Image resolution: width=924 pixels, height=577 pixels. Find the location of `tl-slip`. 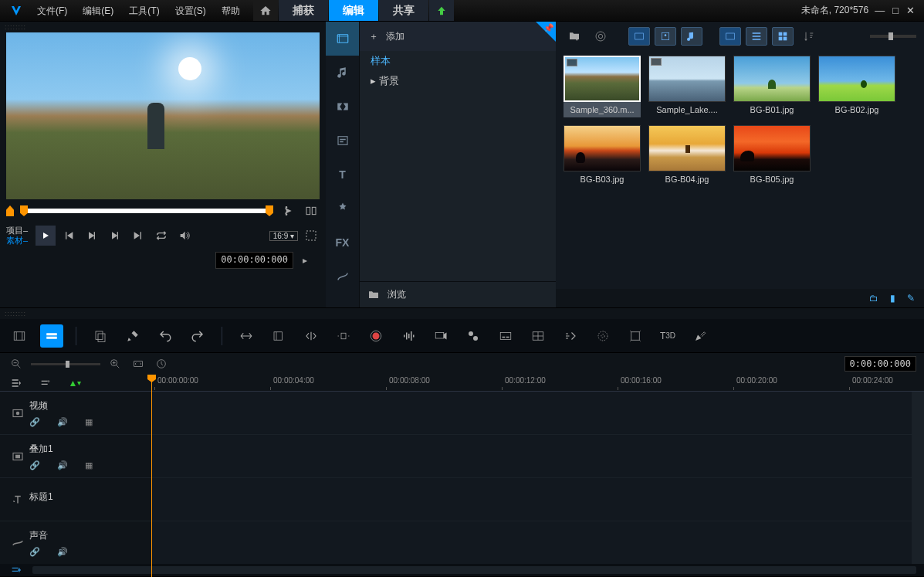

tl-slip is located at coordinates (311, 336).